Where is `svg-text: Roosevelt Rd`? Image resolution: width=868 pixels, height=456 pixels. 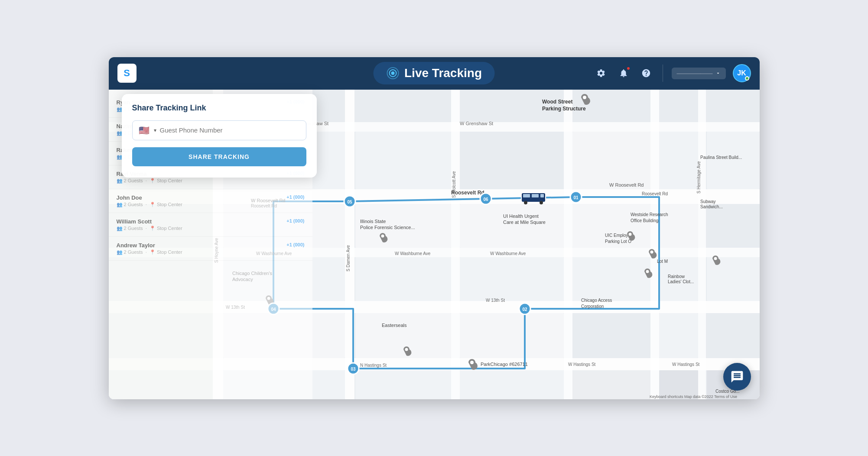 svg-text: Roosevelt Rd is located at coordinates (655, 194).